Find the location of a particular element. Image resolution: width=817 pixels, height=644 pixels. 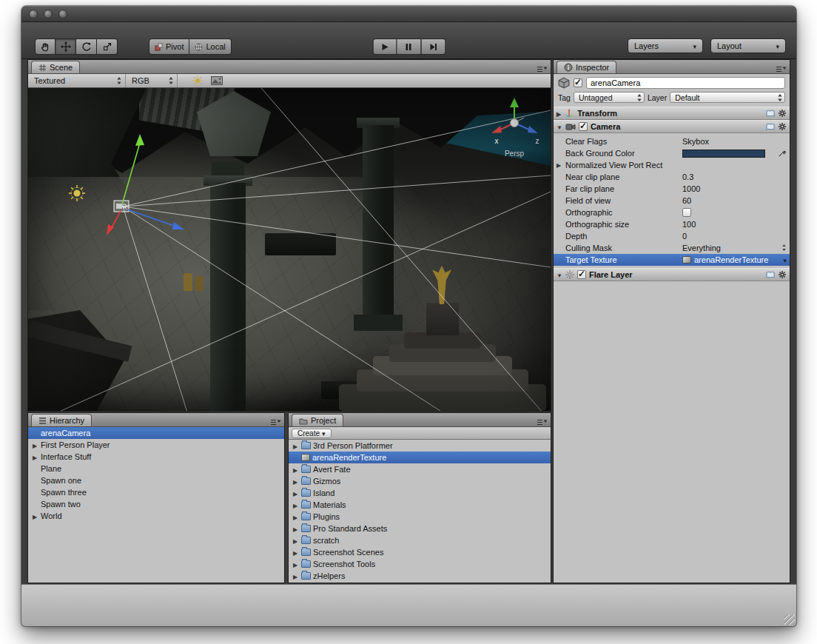

hierarchy-item: Plane is located at coordinates (156, 469).